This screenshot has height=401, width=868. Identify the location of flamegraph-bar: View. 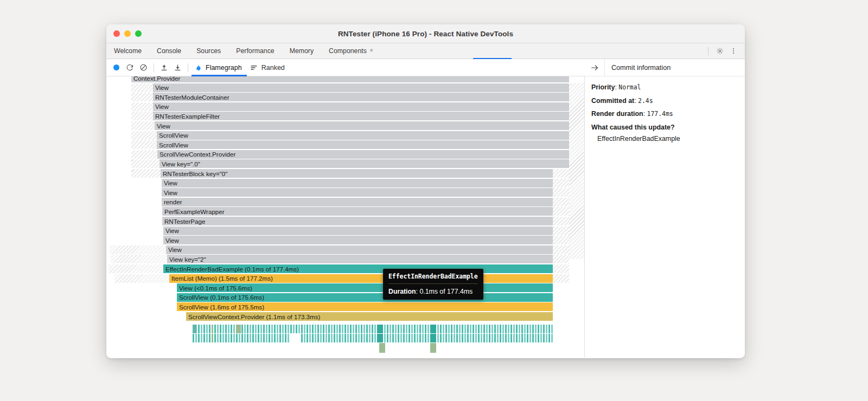
(357, 183).